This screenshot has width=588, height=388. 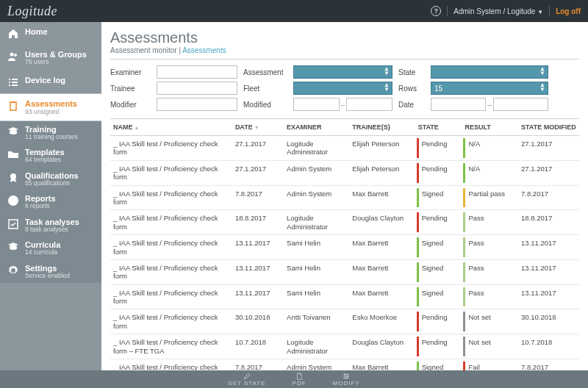 What do you see at coordinates (258, 223) in the screenshot?
I see `cell-date: 18.8.2017` at bounding box center [258, 223].